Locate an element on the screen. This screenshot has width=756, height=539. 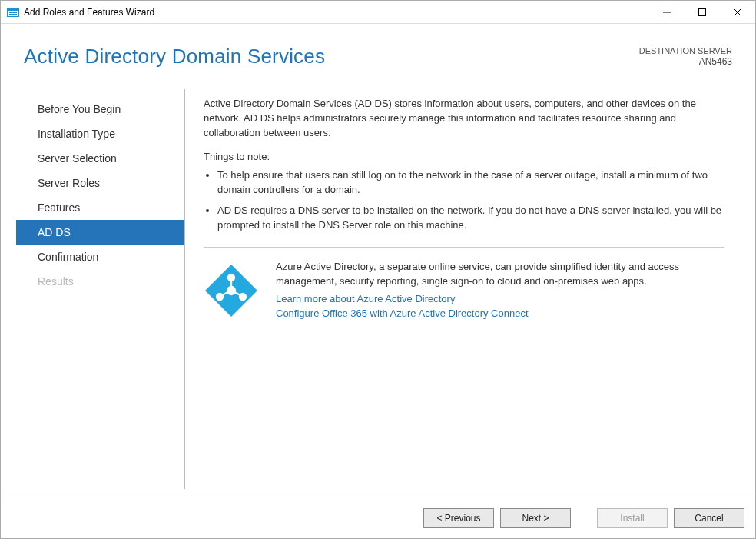
close-button is located at coordinates (738, 12).